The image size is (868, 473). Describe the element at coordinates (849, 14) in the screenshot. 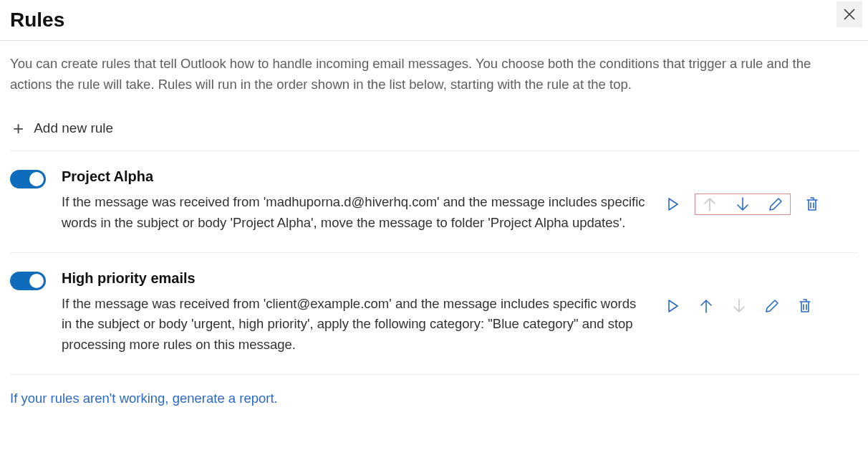

I see `close-button` at that location.